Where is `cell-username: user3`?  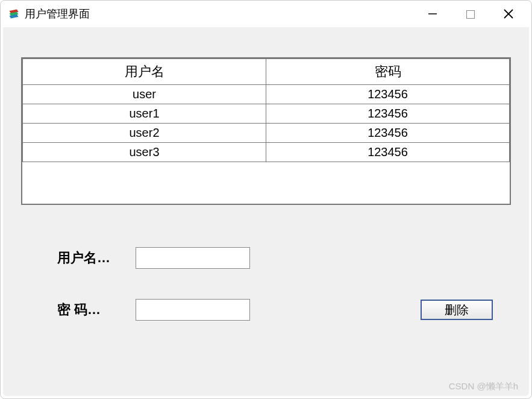 cell-username: user3 is located at coordinates (145, 152).